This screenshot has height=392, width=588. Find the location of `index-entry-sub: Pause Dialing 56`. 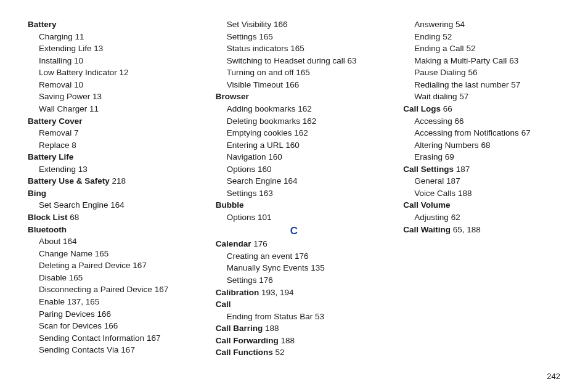

index-entry-sub: Pause Dialing 56 is located at coordinates (487, 73).